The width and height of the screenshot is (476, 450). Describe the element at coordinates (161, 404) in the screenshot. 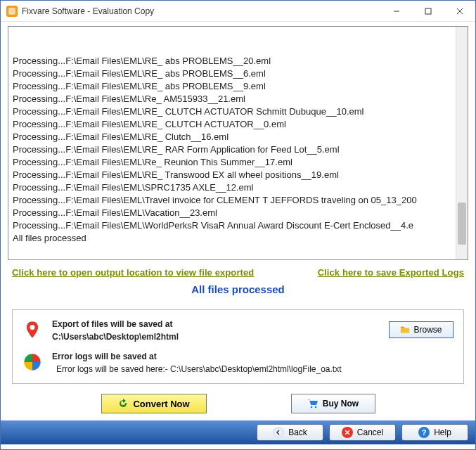

I see `convert-now-label: Convert Now` at that location.